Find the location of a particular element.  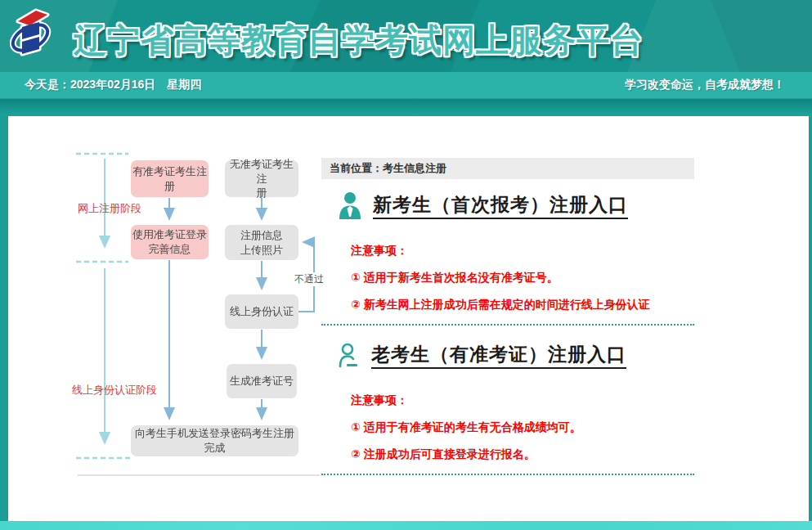

site-title: 辽宁省高等教育自学考试网上服务平台 is located at coordinates (358, 41).